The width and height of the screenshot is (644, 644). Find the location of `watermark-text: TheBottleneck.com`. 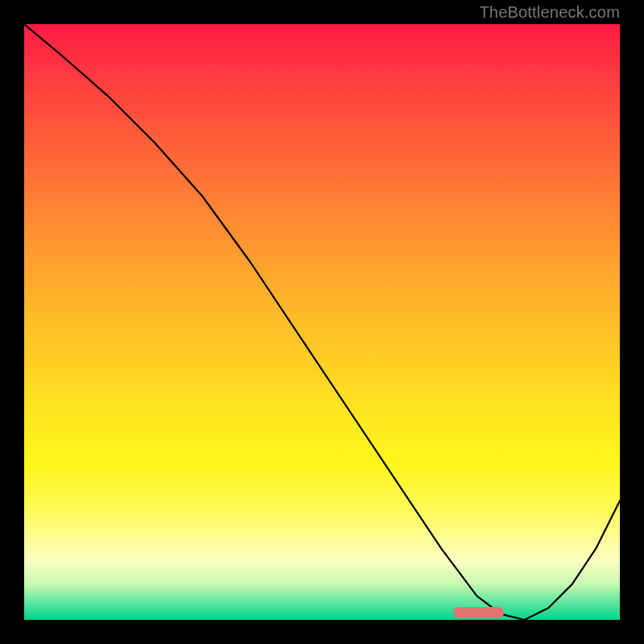

watermark-text: TheBottleneck.com is located at coordinates (549, 13).